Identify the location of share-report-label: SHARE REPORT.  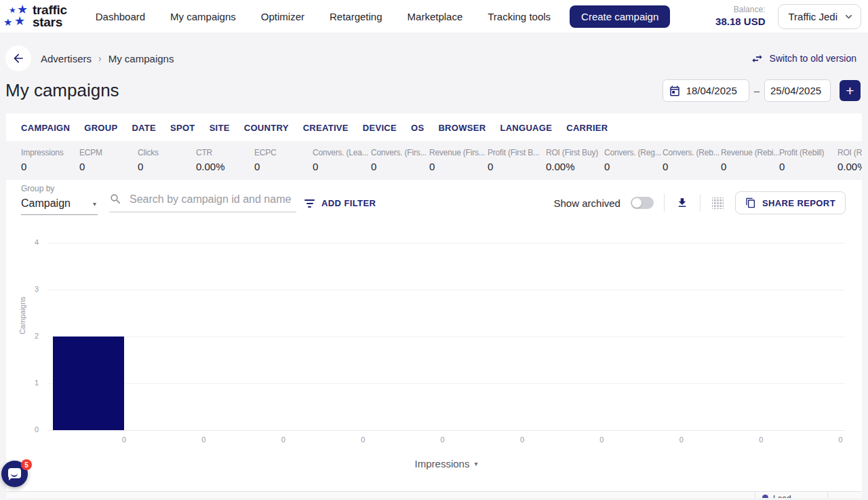
(799, 204).